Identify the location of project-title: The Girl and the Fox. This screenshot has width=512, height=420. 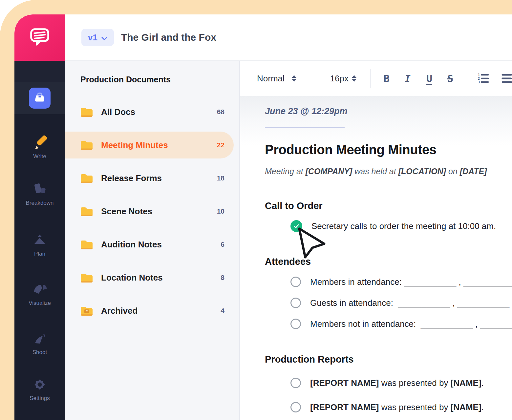
(169, 37).